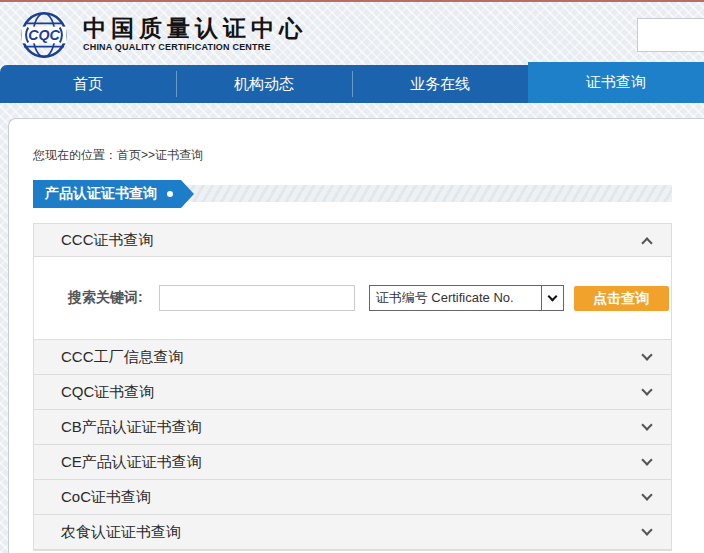 The image size is (704, 553). What do you see at coordinates (352, 392) in the screenshot?
I see `section-label: CQC证书查询` at bounding box center [352, 392].